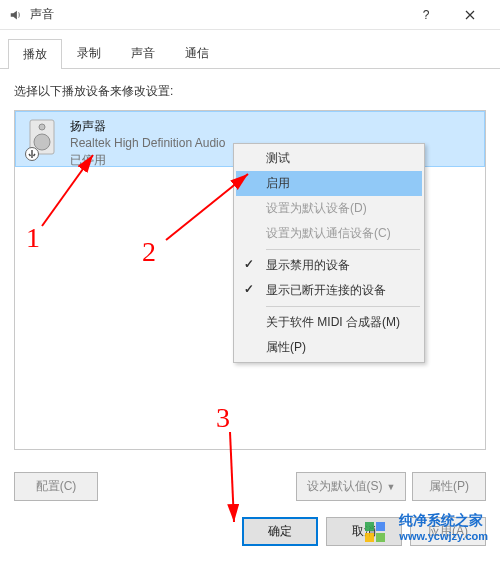  What do you see at coordinates (250, 92) in the screenshot?
I see `instruction-text: 选择以下播放设备来修改设置:` at bounding box center [250, 92].